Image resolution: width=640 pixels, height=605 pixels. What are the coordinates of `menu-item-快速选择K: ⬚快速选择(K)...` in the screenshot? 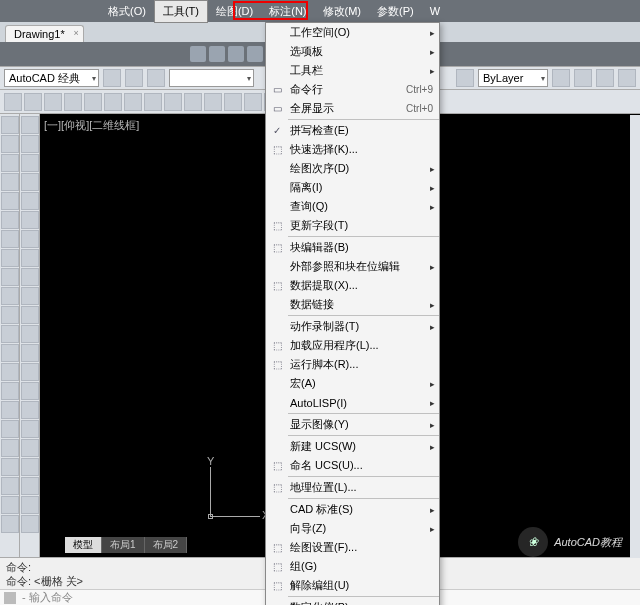 It's located at (352, 150).